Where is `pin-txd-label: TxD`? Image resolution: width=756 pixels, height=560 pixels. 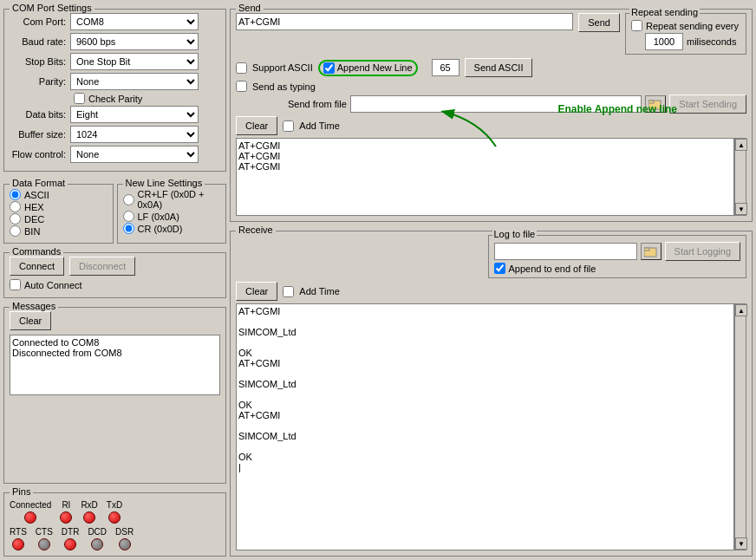 pin-txd-label: TxD is located at coordinates (114, 505).